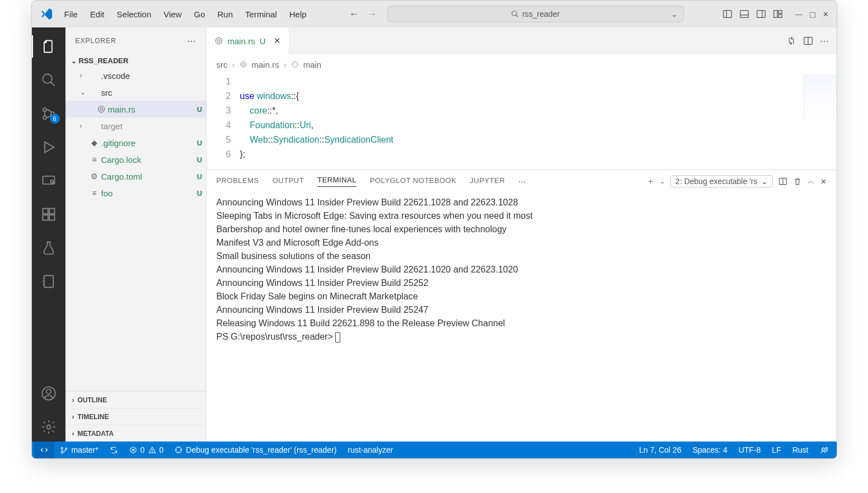 The width and height of the screenshot is (868, 493). I want to click on activity-debug-icon, so click(49, 147).